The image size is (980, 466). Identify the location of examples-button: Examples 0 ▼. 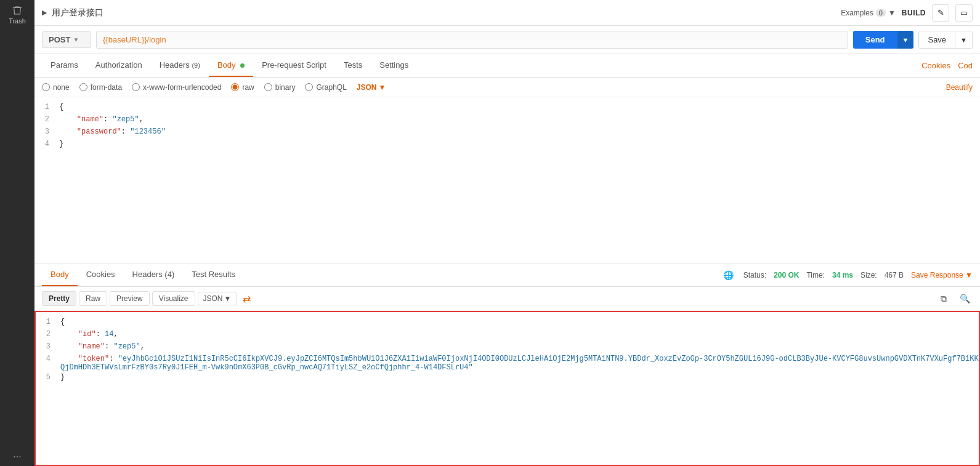
(869, 13).